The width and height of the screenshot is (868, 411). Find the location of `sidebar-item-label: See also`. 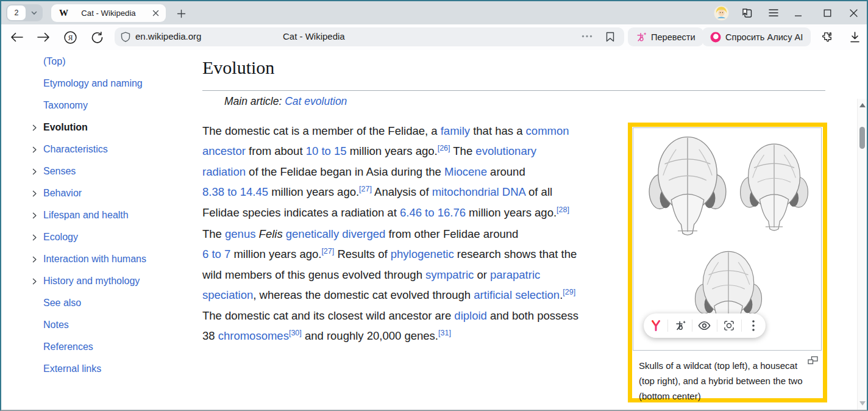

sidebar-item-label: See also is located at coordinates (62, 303).